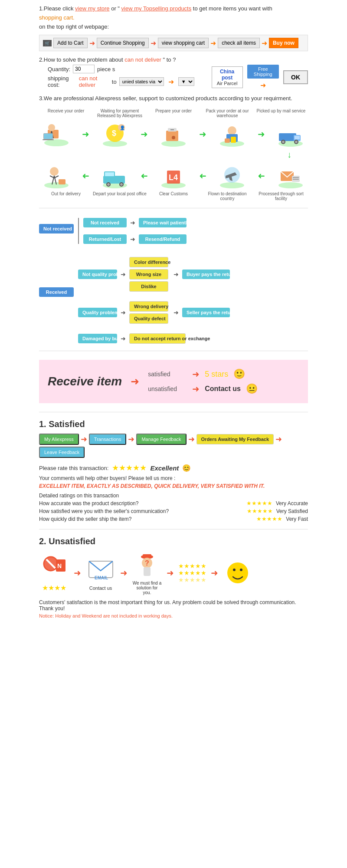 This screenshot has height=868, width=347. What do you see at coordinates (115, 134) in the screenshot?
I see `icon-payment: $ 👤` at bounding box center [115, 134].